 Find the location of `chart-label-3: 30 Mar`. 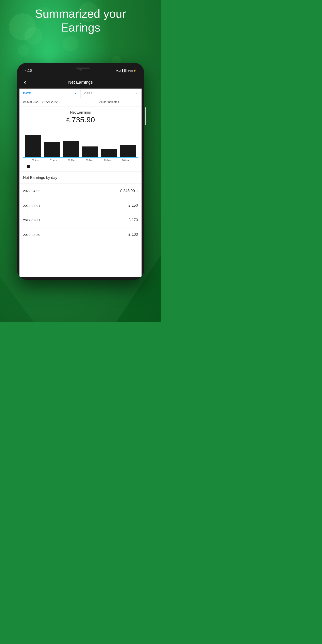

chart-label-3: 30 Mar is located at coordinates (90, 160).